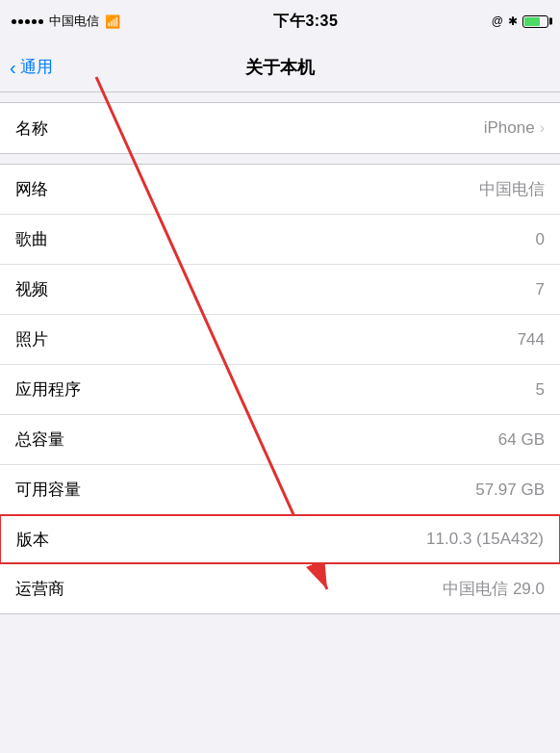  I want to click on row-value-songs: 0, so click(541, 240).